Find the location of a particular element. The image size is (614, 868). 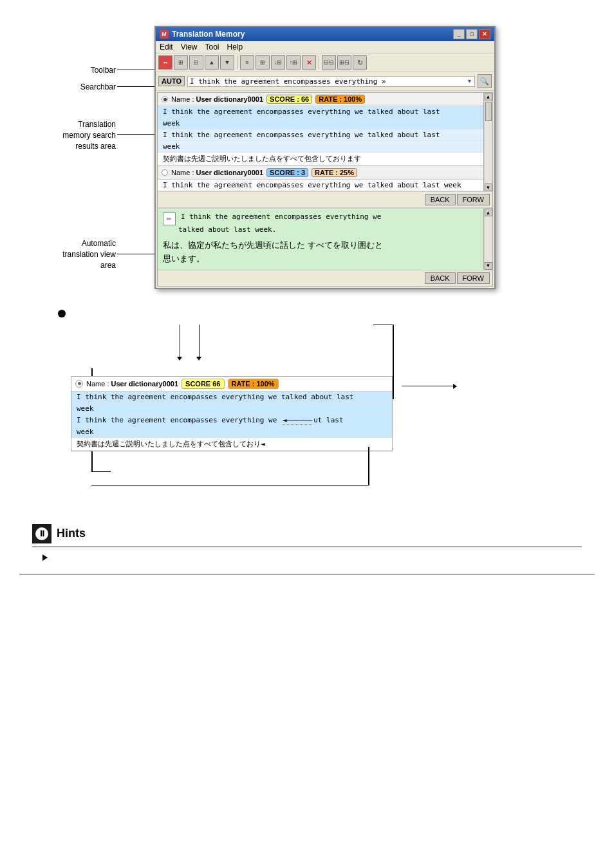

scroll-up-arrow: ▲ is located at coordinates (488, 97).